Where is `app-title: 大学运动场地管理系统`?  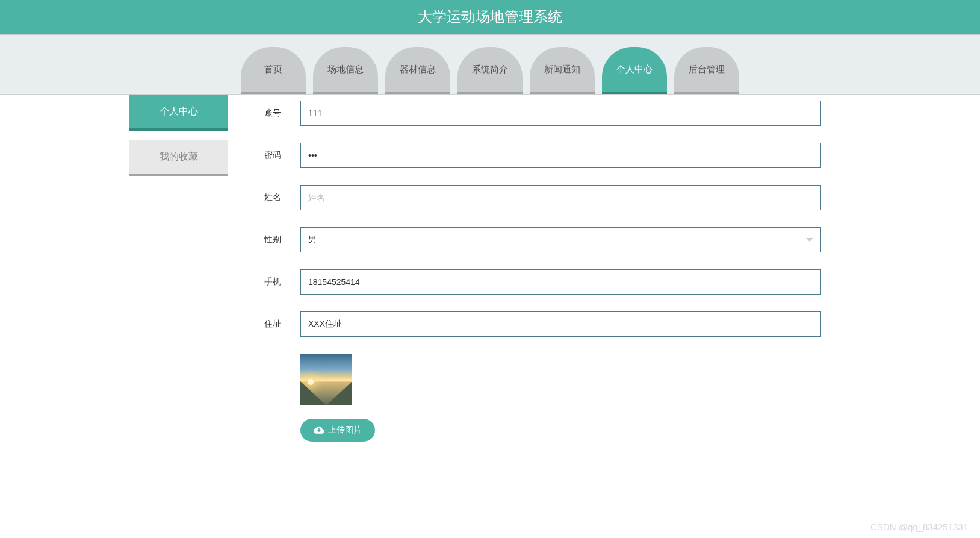 app-title: 大学运动场地管理系统 is located at coordinates (490, 17).